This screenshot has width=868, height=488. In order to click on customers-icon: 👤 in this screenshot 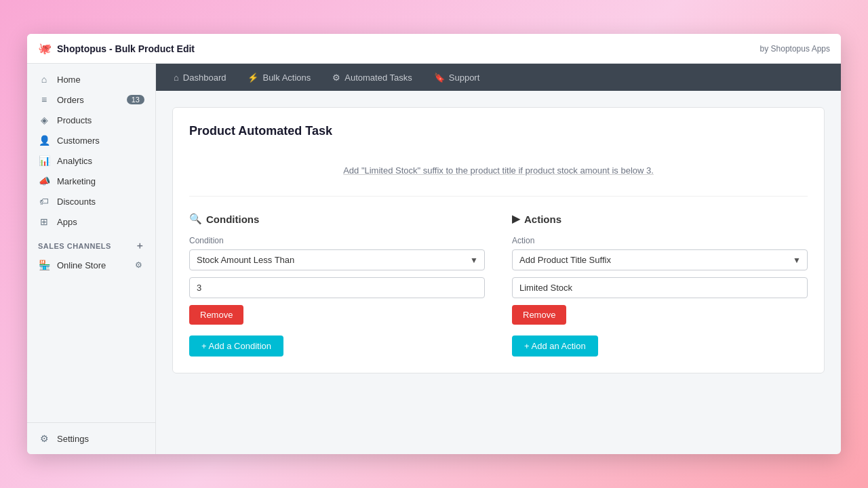, I will do `click(44, 140)`.